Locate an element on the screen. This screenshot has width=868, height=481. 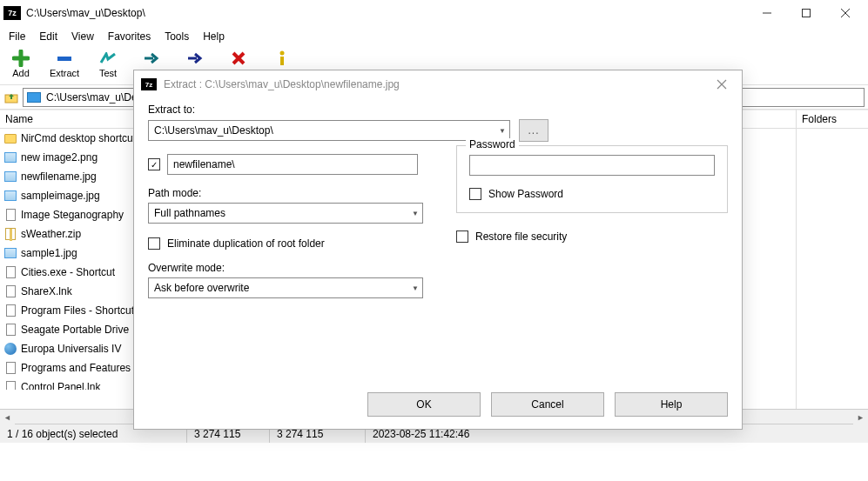
extract-to-combo: C:\Users\mav_u\Desktop\ ▼ is located at coordinates (329, 130).